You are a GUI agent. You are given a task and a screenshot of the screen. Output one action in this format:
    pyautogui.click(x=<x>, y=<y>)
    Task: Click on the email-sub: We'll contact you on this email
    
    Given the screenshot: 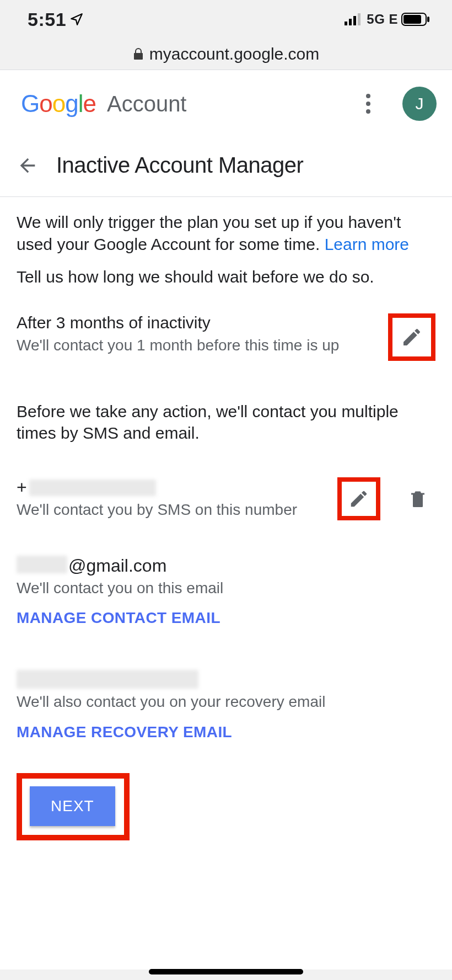 What is the action you would take?
    pyautogui.click(x=226, y=588)
    